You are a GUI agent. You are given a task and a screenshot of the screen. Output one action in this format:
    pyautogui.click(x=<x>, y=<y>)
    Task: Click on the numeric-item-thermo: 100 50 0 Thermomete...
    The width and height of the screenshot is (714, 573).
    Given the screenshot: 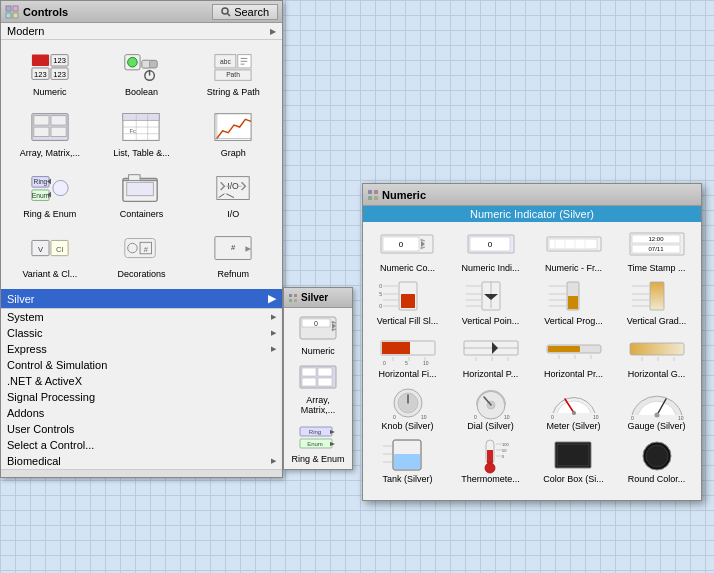 What is the action you would take?
    pyautogui.click(x=490, y=462)
    